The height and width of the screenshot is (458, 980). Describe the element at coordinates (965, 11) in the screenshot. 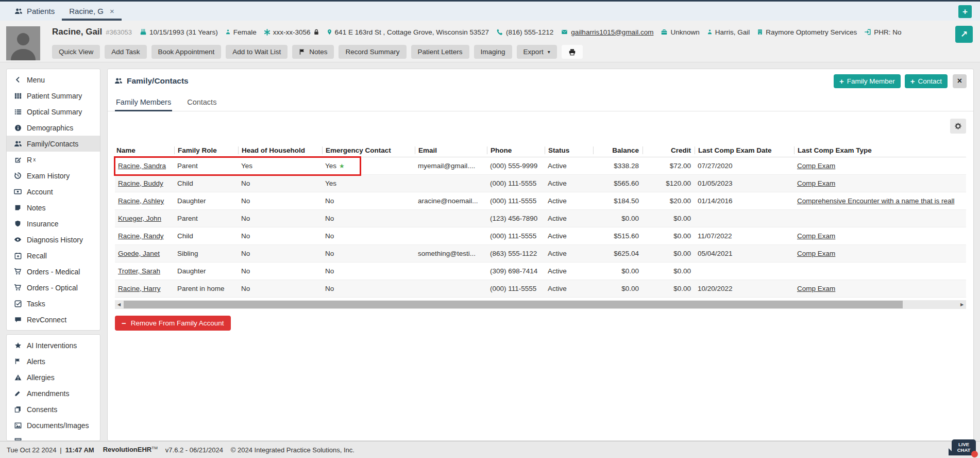

I see `new-tab-button: +` at that location.